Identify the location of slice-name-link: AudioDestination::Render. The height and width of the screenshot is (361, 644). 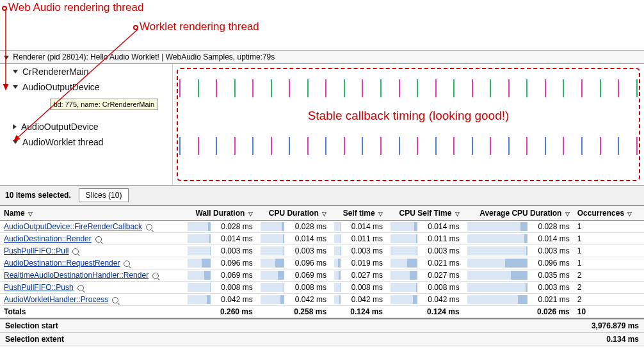
(47, 239).